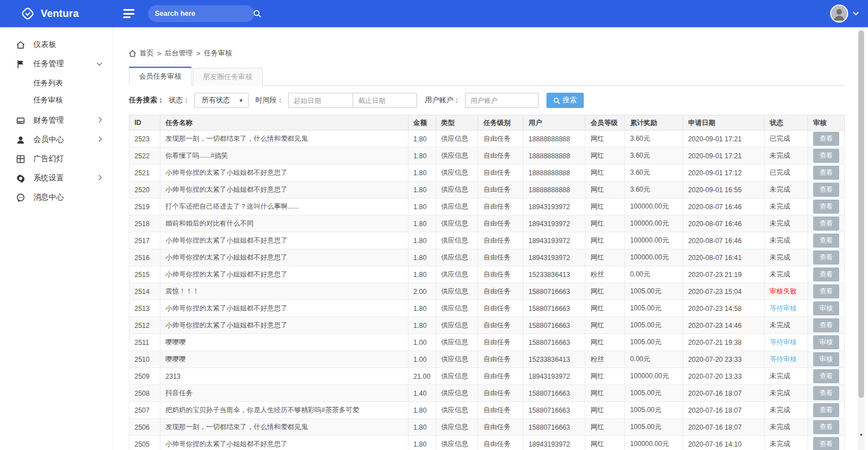 Image resolution: width=868 pixels, height=450 pixels. What do you see at coordinates (422, 377) in the screenshot?
I see `amount-cell: 21.00` at bounding box center [422, 377].